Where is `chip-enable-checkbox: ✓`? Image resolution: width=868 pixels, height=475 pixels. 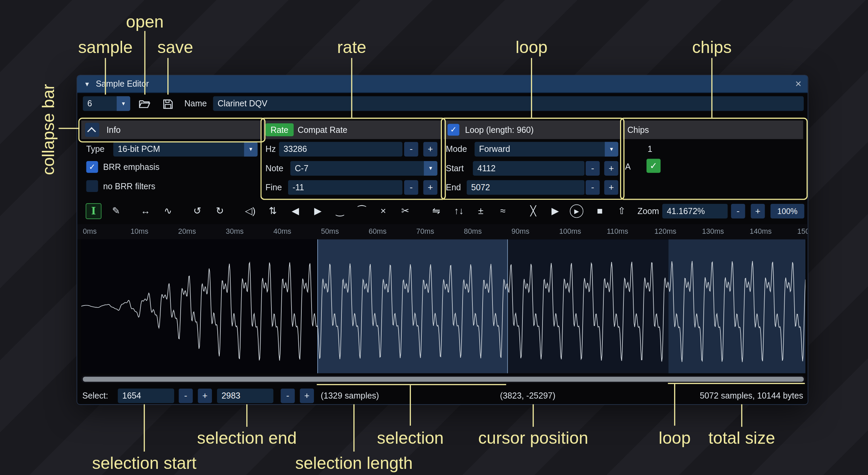
chip-enable-checkbox: ✓ is located at coordinates (654, 166).